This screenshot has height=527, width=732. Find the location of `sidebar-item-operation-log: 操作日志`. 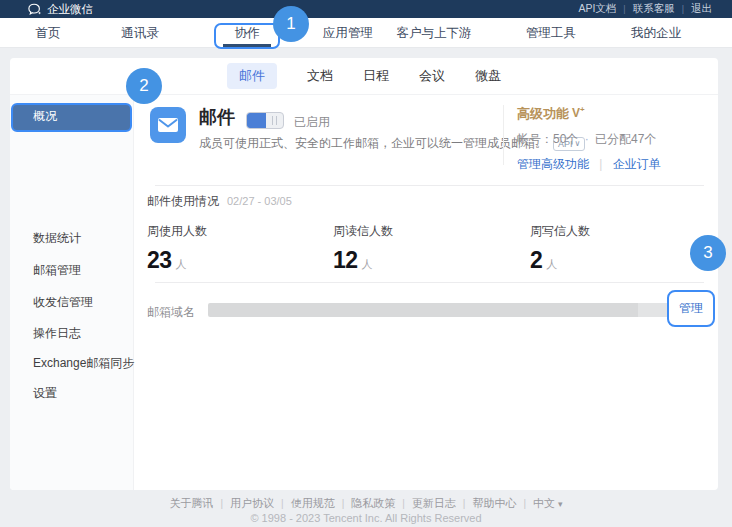

sidebar-item-operation-log: 操作日志 is located at coordinates (72, 333).